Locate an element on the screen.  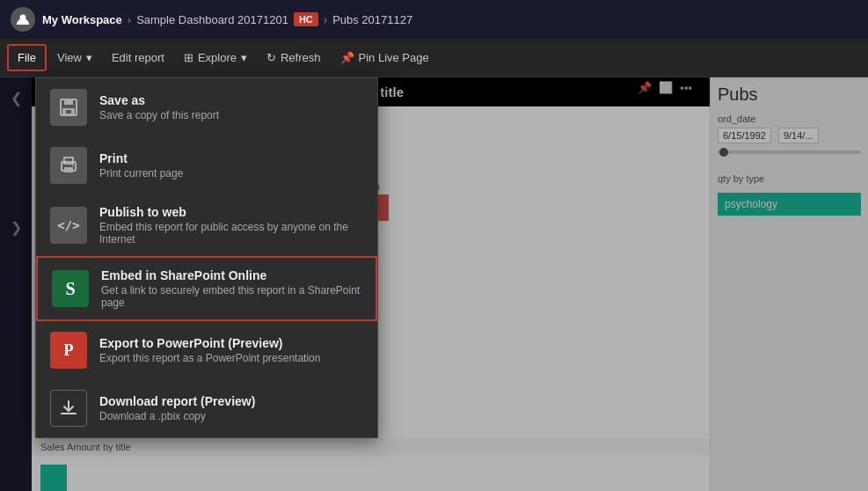
pin-live-page-button: 📌 Pin Live Page is located at coordinates (385, 58).